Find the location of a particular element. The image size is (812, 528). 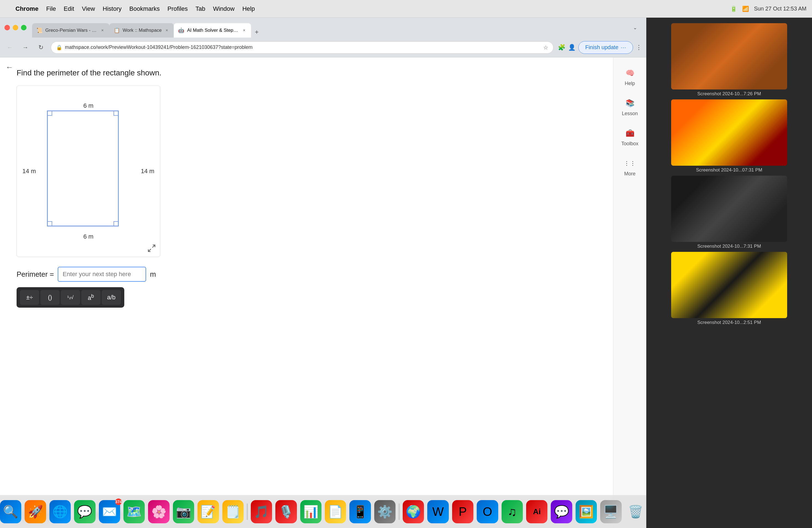

dock-safari: 🌐 is located at coordinates (60, 512).